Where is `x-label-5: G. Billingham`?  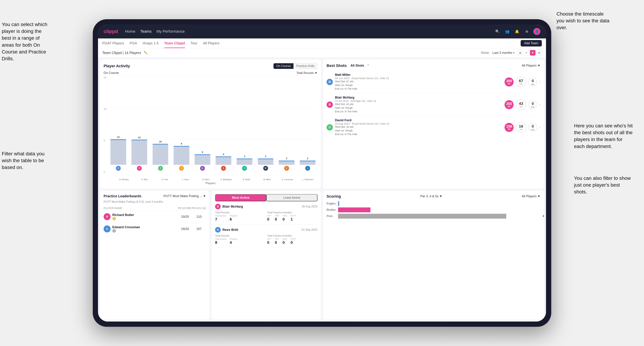
x-label-5: G. Billingham is located at coordinates (226, 179).